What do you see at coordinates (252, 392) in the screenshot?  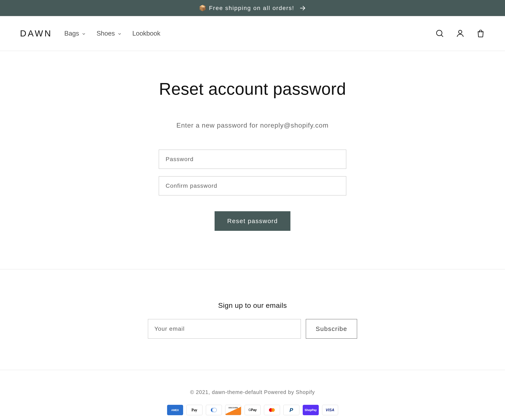 I see `copyright-text: © 2021, dawn-theme-default Powered by Sh…` at bounding box center [252, 392].